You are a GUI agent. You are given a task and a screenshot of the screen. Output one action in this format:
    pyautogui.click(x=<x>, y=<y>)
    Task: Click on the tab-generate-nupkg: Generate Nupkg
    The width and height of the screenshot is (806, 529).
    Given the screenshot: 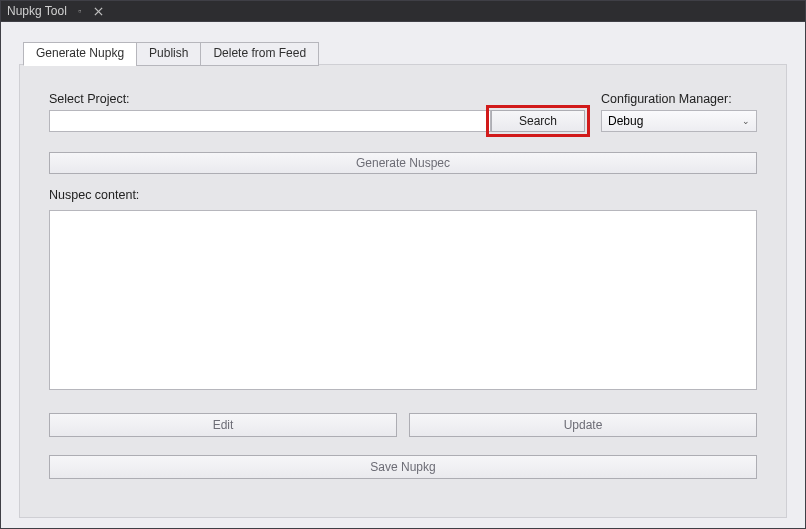 What is the action you would take?
    pyautogui.click(x=80, y=54)
    